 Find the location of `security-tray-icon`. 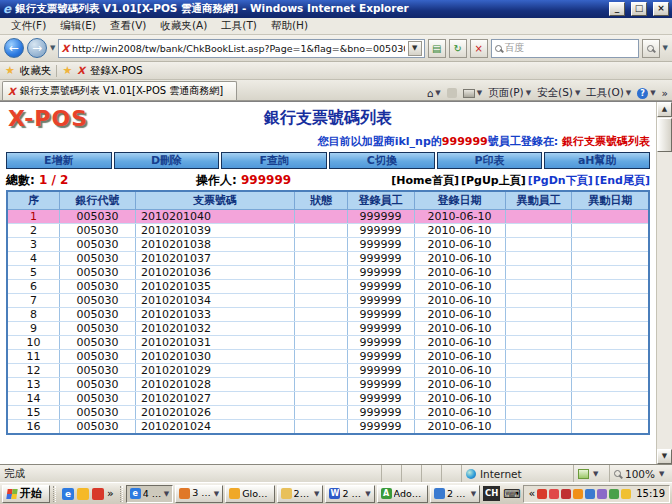

security-tray-icon is located at coordinates (578, 494).